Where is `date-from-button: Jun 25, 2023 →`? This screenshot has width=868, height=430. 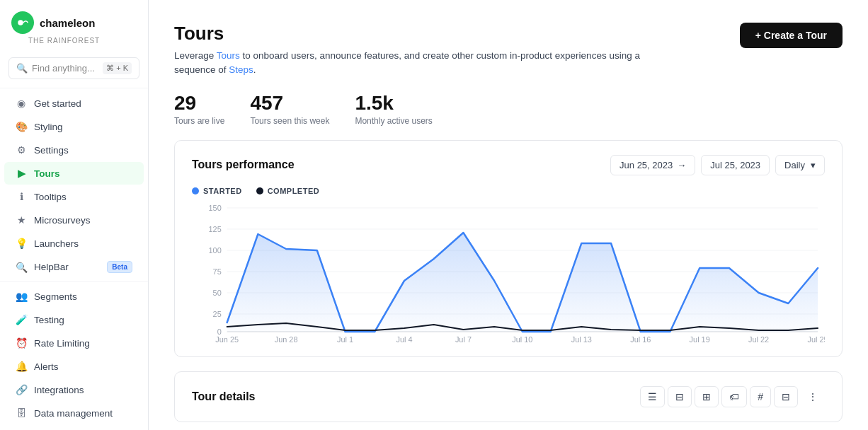
date-from-button: Jun 25, 2023 → is located at coordinates (653, 165).